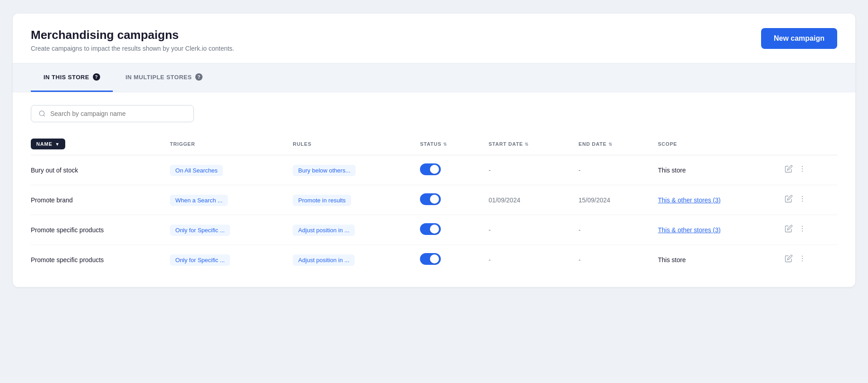 The image size is (868, 383). I want to click on scope-cell: This store, so click(714, 260).